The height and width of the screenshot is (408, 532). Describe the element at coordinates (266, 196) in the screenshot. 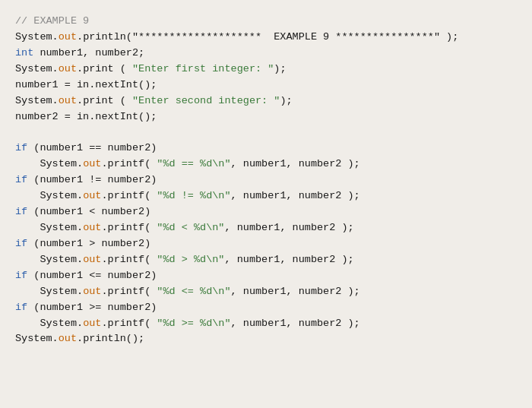

I see `code-line-12: System.out.printf( "%d != %d\n", number1…` at that location.